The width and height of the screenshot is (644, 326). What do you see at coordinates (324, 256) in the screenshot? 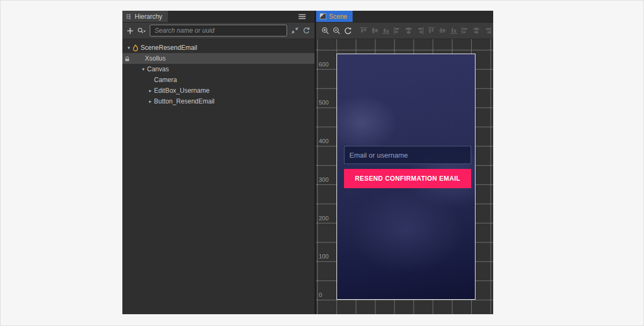
I see `ruler-label: 100` at bounding box center [324, 256].